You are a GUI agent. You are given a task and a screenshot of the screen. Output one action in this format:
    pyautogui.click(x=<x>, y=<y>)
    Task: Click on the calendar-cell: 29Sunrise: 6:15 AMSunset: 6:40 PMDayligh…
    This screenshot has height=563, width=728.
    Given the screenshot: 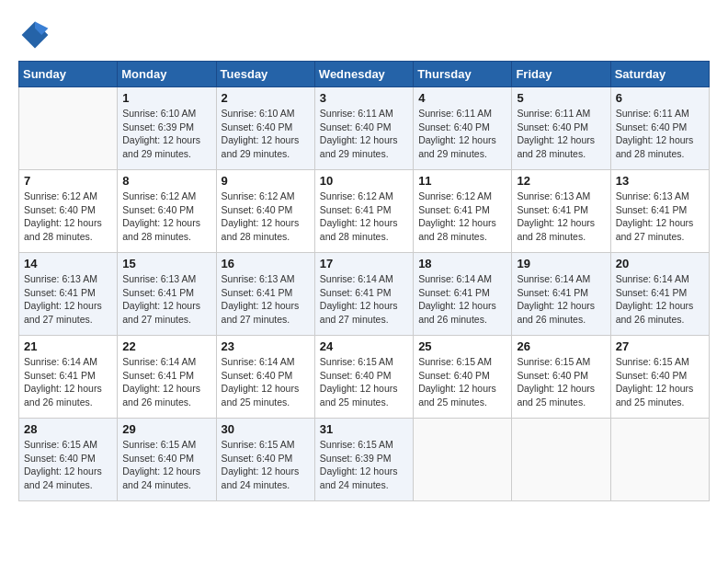 What is the action you would take?
    pyautogui.click(x=167, y=460)
    